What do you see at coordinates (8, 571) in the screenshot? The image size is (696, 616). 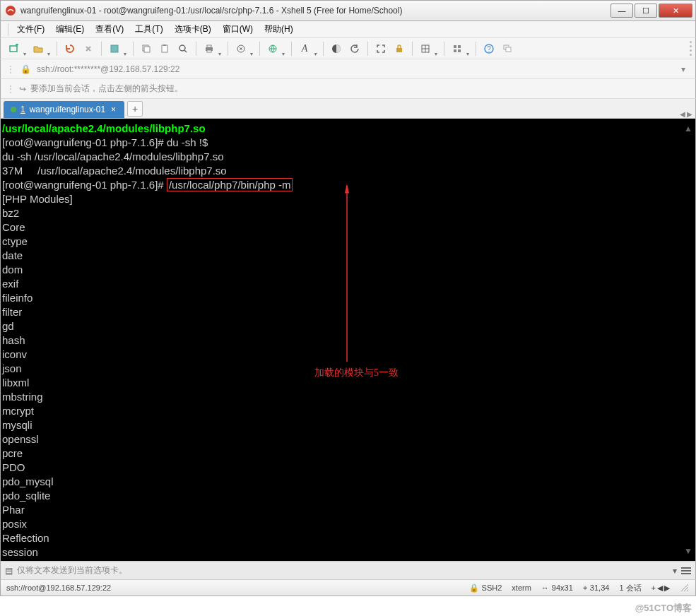 I see `compose-mode-icon: ▤` at bounding box center [8, 571].